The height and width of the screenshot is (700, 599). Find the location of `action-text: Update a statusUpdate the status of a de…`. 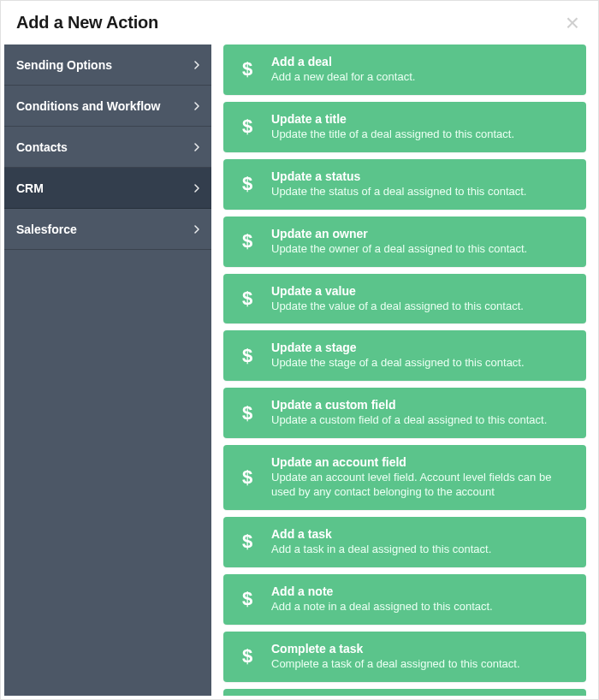

action-text: Update a statusUpdate the status of a de… is located at coordinates (423, 185).